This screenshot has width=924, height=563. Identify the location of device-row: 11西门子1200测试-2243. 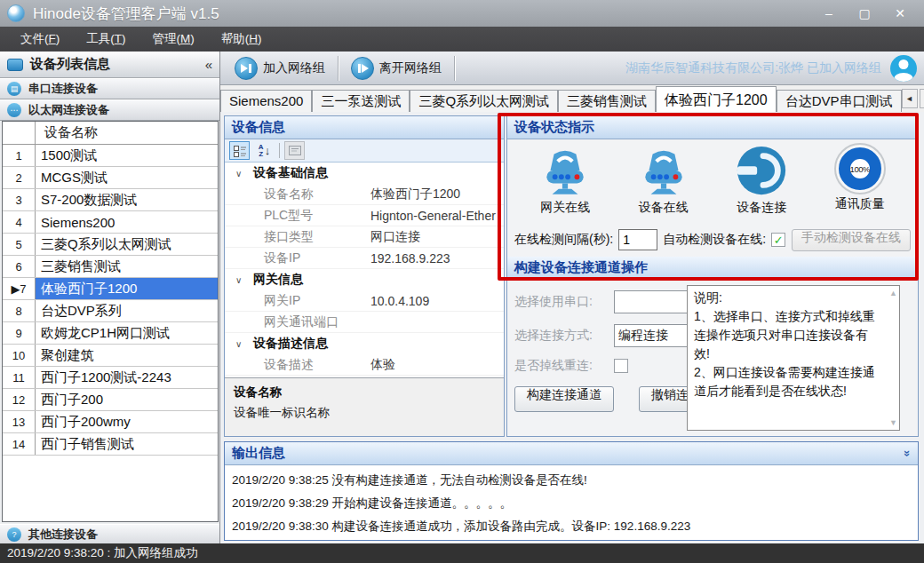
(110, 378).